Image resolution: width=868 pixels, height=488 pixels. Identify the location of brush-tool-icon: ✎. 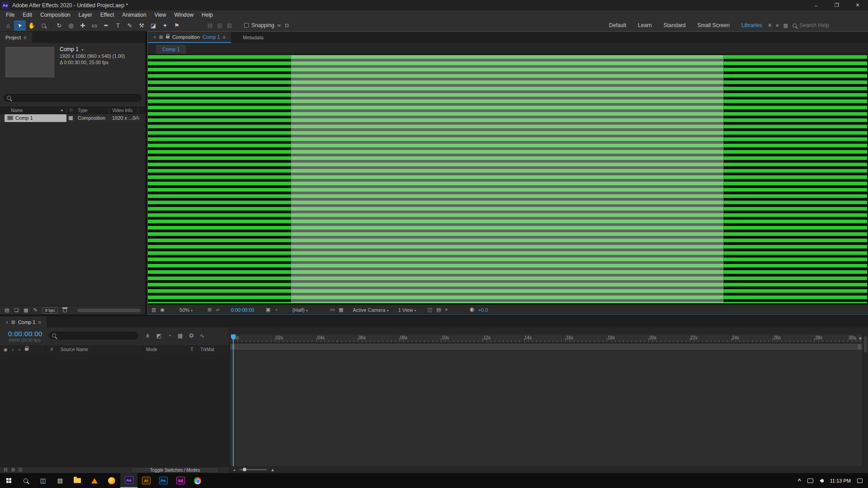
(130, 25).